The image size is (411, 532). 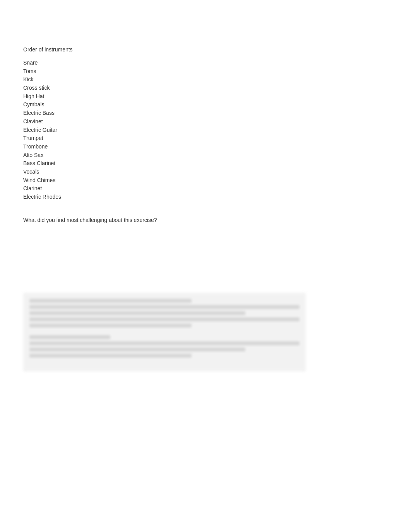 What do you see at coordinates (206, 220) in the screenshot?
I see `question-section: What did you find most challenging about…` at bounding box center [206, 220].